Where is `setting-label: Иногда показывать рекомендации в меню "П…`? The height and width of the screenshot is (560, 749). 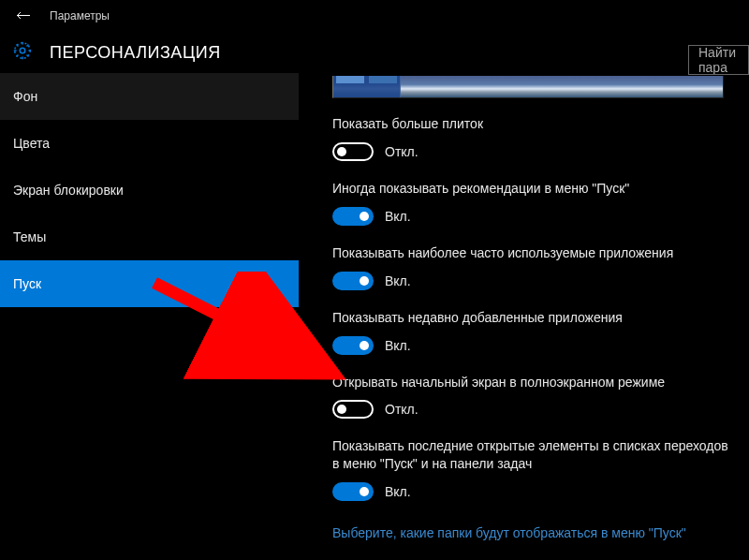
setting-label: Иногда показывать рекомендации в меню "П… is located at coordinates (534, 189).